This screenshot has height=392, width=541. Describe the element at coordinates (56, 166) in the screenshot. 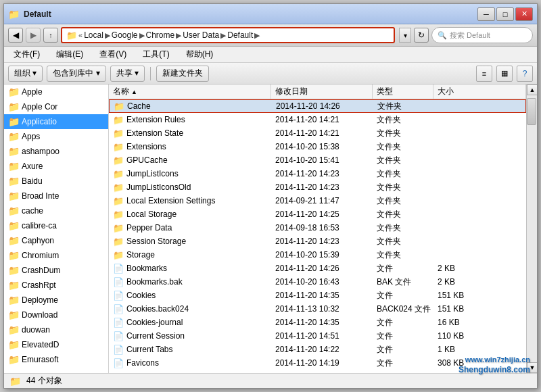

I see `sidebar-item-axure: 📁 Axure` at that location.